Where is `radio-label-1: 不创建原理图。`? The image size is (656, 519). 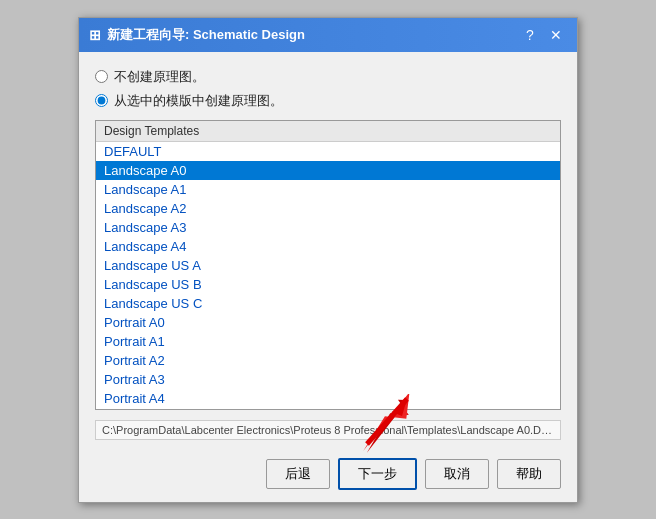 radio-label-1: 不创建原理图。 is located at coordinates (160, 77).